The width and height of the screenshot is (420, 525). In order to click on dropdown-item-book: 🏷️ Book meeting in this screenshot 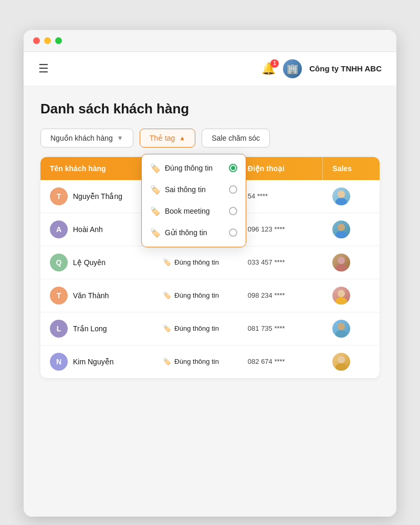, I will do `click(194, 211)`.